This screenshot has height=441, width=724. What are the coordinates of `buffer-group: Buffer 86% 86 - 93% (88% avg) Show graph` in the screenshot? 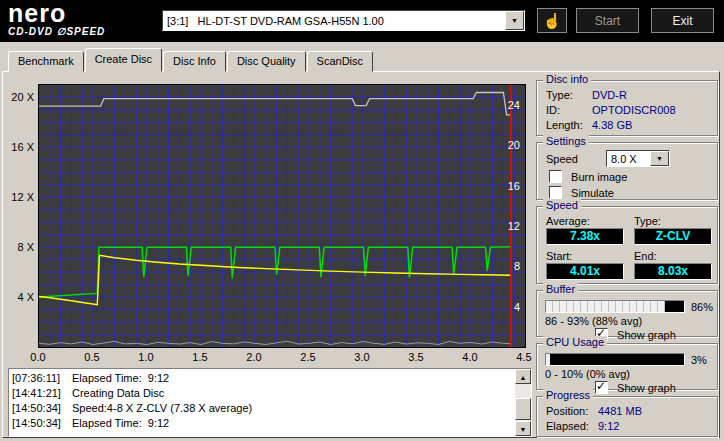 It's located at (627, 314).